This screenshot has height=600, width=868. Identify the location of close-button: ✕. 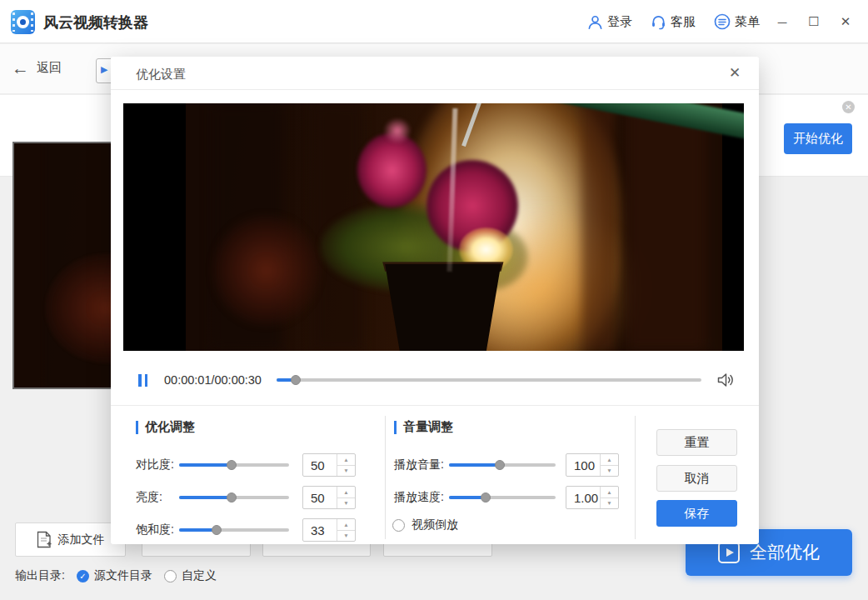
(846, 22).